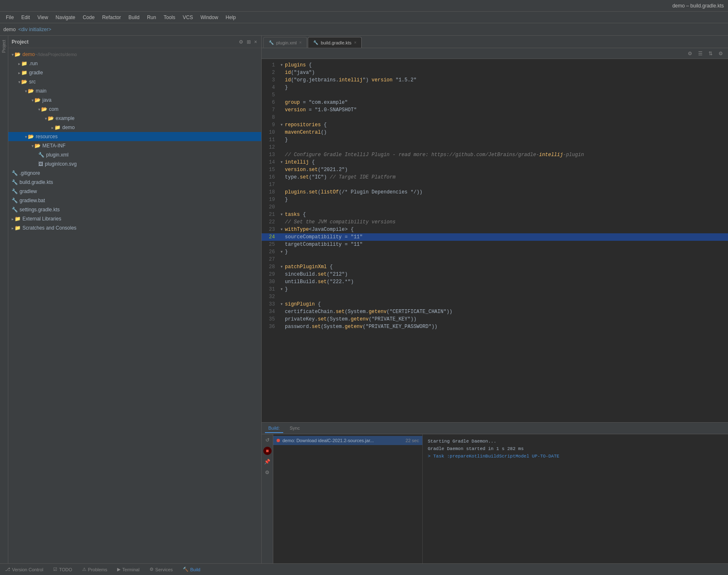 This screenshot has width=728, height=575. What do you see at coordinates (507, 162) in the screenshot?
I see `line-code: intellij {` at bounding box center [507, 162].